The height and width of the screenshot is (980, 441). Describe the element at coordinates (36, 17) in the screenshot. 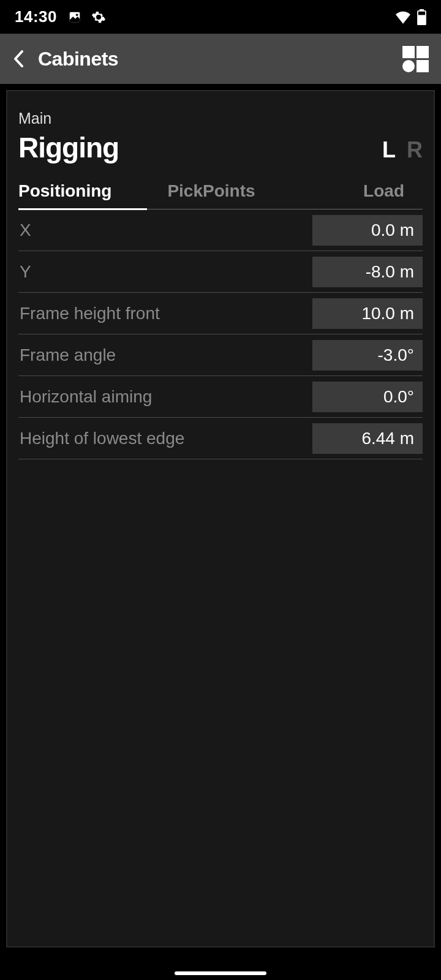

I see `clock: 14:30` at that location.